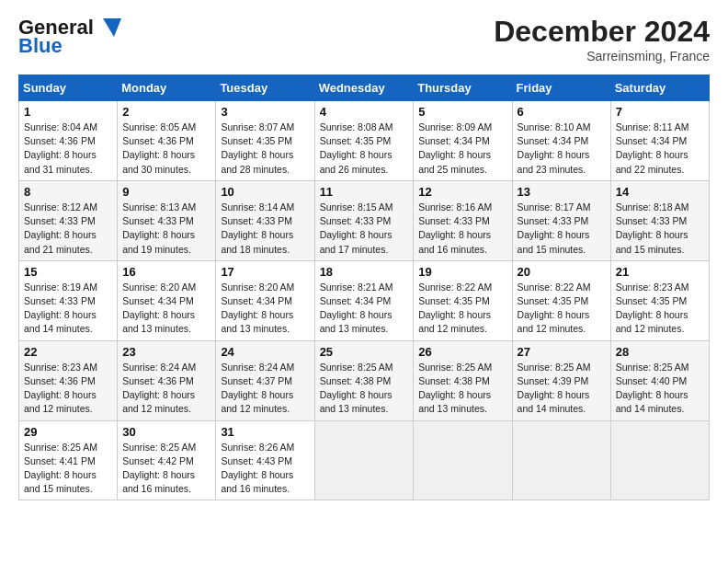 The width and height of the screenshot is (728, 563). What do you see at coordinates (562, 191) in the screenshot?
I see `day-number: 13` at bounding box center [562, 191].